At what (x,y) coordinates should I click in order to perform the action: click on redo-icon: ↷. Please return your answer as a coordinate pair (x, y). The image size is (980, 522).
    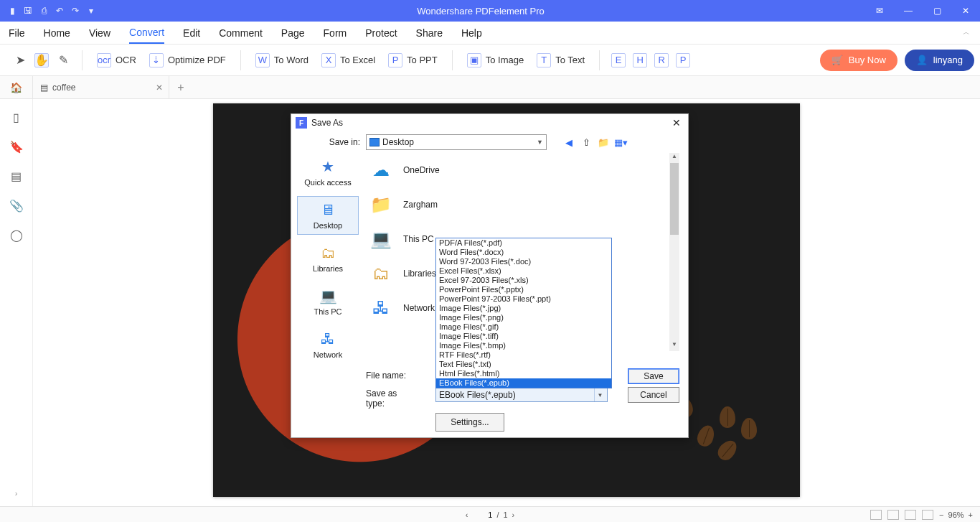
    Looking at the image, I should click on (75, 11).